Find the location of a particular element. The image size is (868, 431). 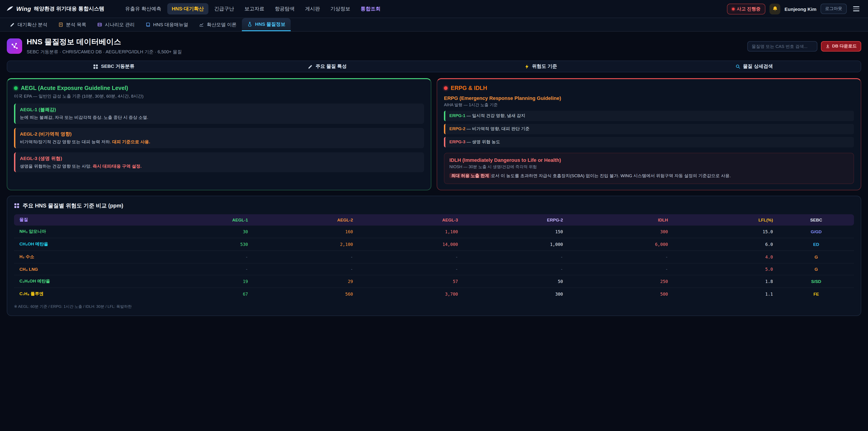

substance-name: NH₃ 암모니아 is located at coordinates (82, 232).